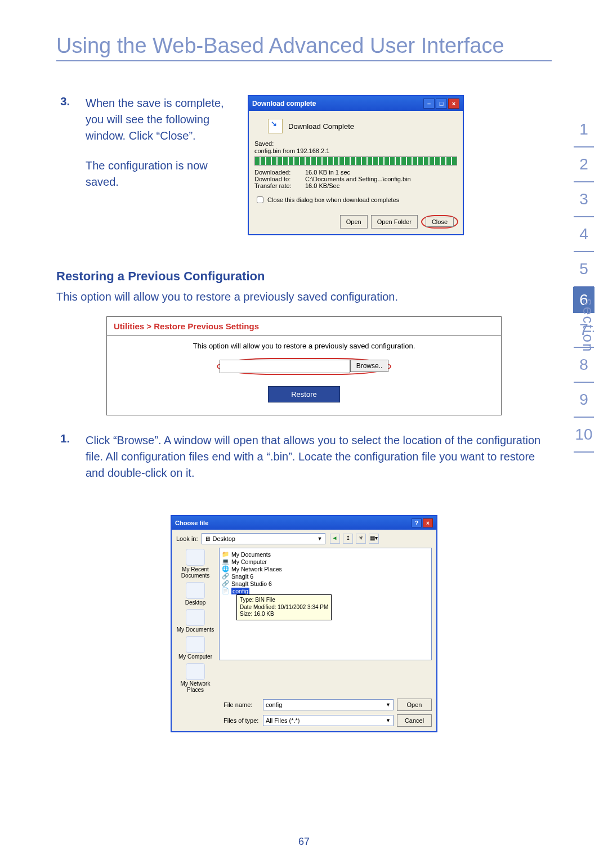 The width and height of the screenshot is (608, 868). Describe the element at coordinates (394, 222) in the screenshot. I see `open-folder-button: Open Folder` at that location.